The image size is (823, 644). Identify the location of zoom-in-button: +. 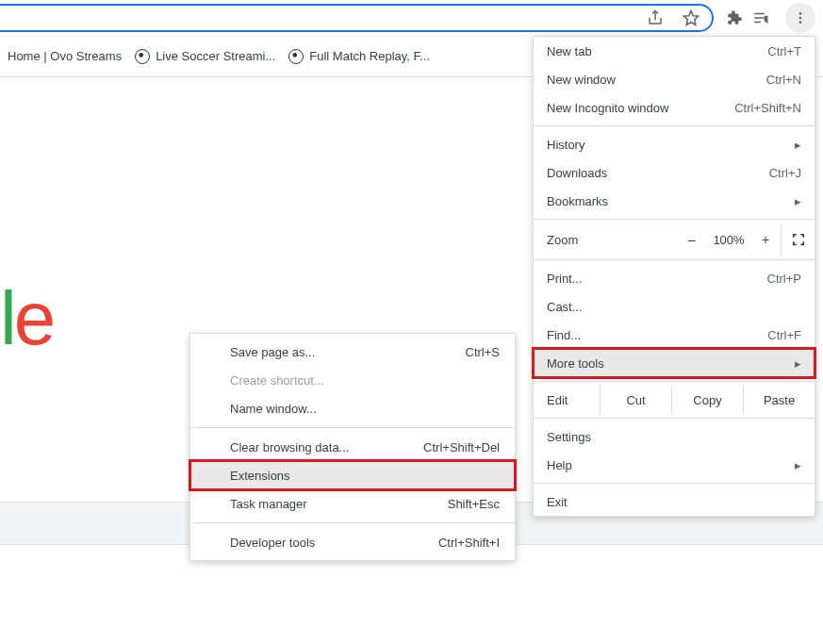
(765, 239).